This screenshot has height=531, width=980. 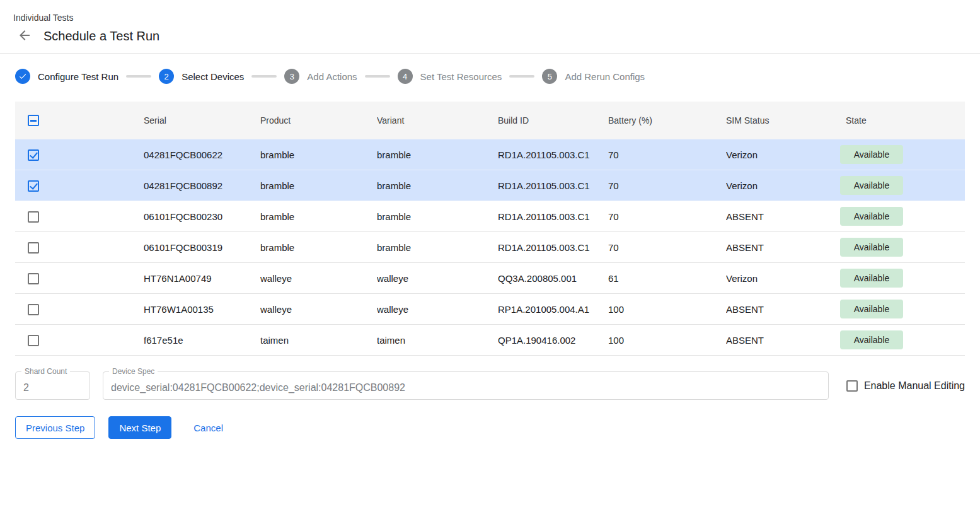 What do you see at coordinates (490, 185) in the screenshot?
I see `device-row: 04281FQCB00892 bramble bramble RD1A.2011…` at bounding box center [490, 185].